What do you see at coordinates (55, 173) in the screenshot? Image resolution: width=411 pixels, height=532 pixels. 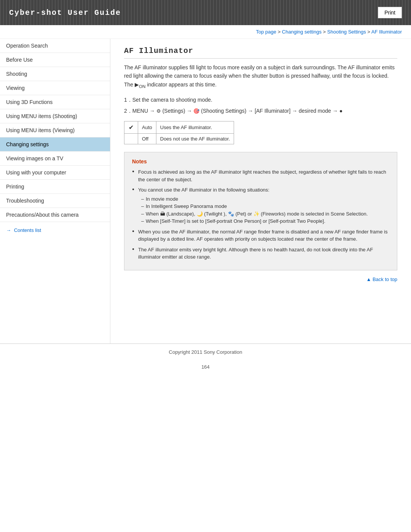 I see `sidebar-item-using-computer: Using with your computer` at bounding box center [55, 173].